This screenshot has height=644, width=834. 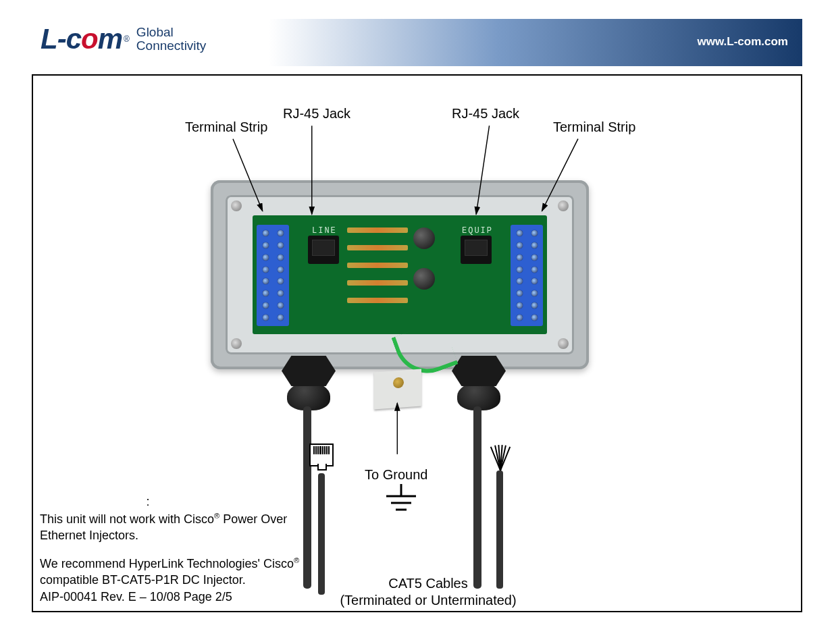 What do you see at coordinates (148, 502) in the screenshot?
I see `note-heading: :` at bounding box center [148, 502].